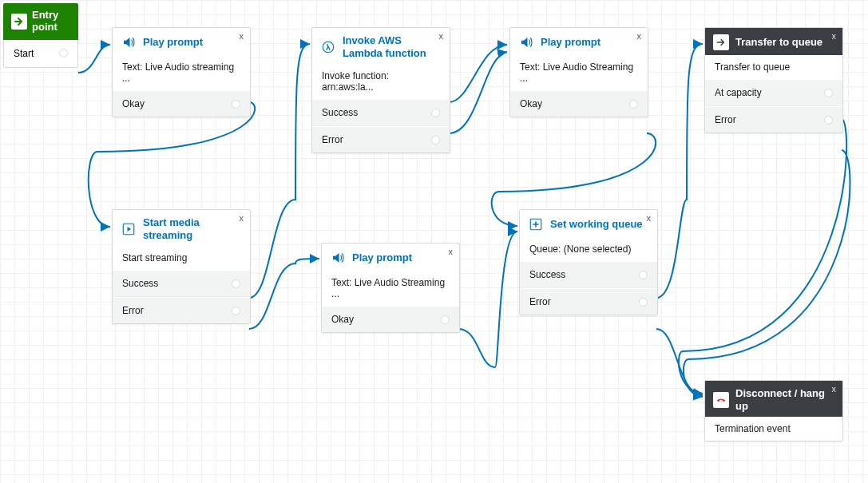  Describe the element at coordinates (738, 93) in the screenshot. I see `branch-label: At capacity` at that location.